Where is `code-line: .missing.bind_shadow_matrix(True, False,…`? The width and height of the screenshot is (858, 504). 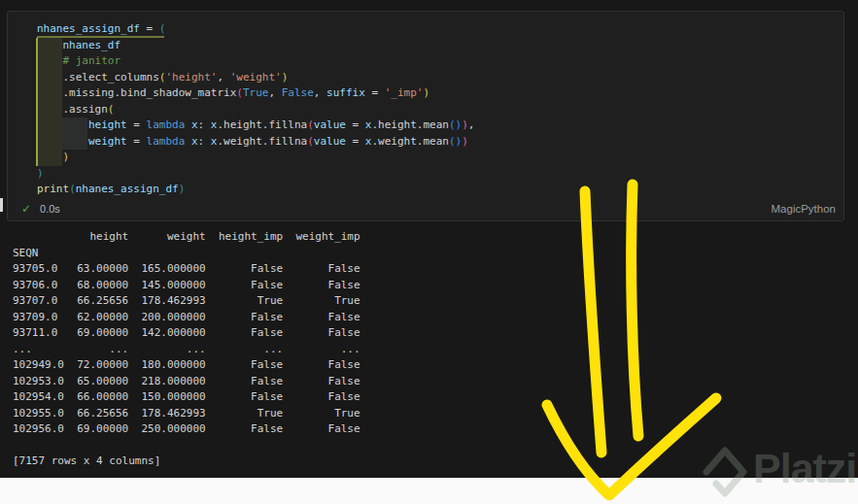
code-line: .missing.bind_shadow_matrix(True, False,… is located at coordinates (436, 93).